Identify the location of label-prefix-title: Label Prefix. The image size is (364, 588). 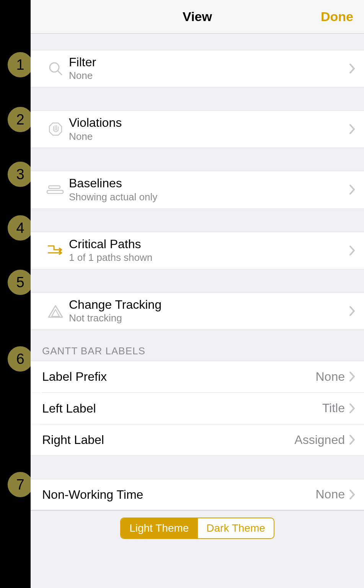
(179, 377).